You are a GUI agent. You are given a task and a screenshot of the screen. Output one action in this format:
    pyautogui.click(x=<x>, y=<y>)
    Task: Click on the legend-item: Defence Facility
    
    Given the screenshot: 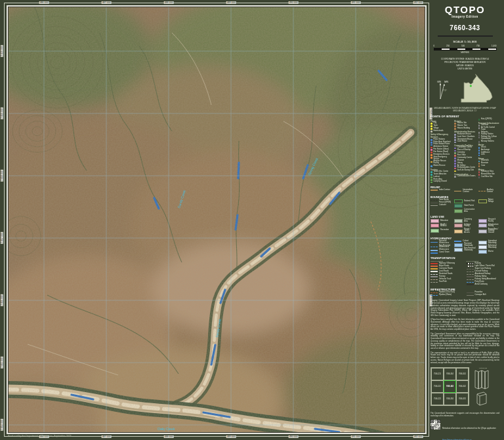 What is the action you would take?
    pyautogui.click(x=465, y=226)
    